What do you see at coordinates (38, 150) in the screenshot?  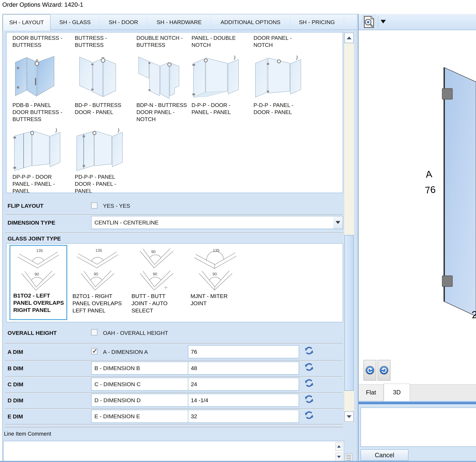 I see `layout-icon-dp-p-p` at bounding box center [38, 150].